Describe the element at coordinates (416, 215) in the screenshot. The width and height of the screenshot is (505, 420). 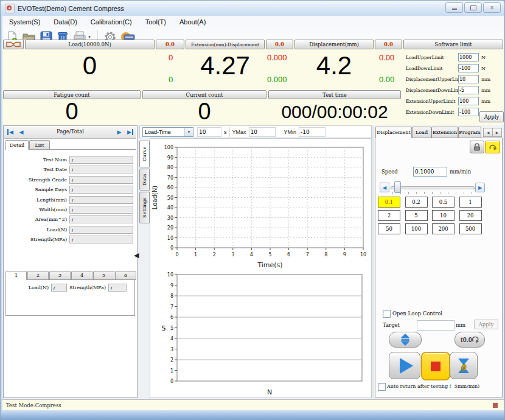
I see `speed-option-5: 5` at that location.